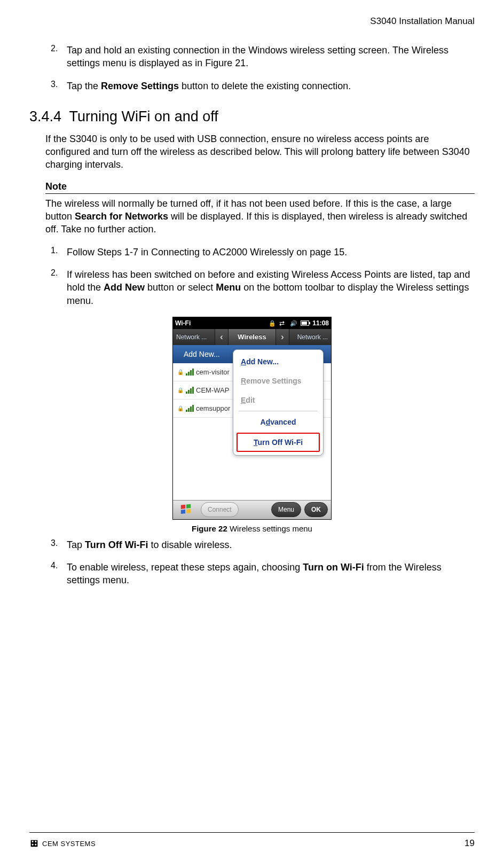 This screenshot has height=868, width=504. I want to click on tab-right: Network ..., so click(310, 337).